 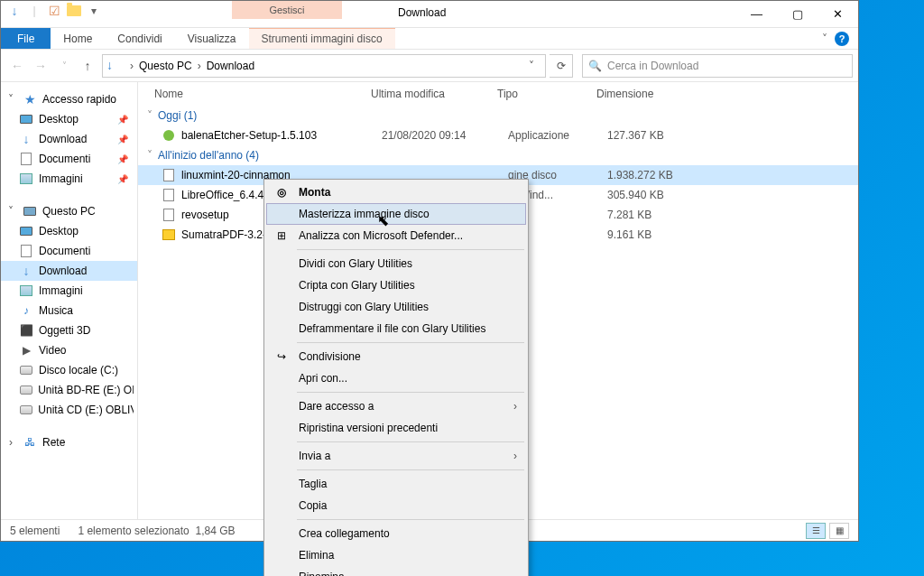 I want to click on sidebar-root-accesso-rapido: ˅★Accesso rapido, so click(x=69, y=99).